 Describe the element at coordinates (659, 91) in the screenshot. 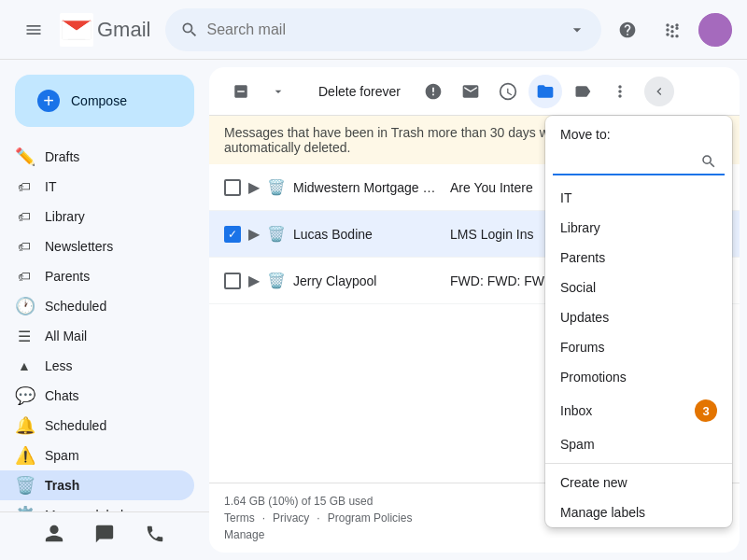

I see `collapse-panel-btn` at that location.